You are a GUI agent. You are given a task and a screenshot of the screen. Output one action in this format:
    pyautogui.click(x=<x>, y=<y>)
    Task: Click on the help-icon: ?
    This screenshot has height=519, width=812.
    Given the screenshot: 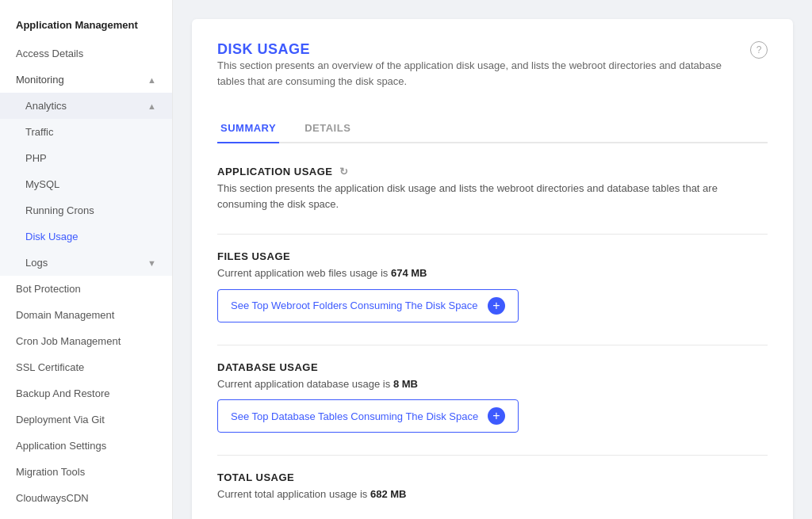 What is the action you would take?
    pyautogui.click(x=759, y=50)
    